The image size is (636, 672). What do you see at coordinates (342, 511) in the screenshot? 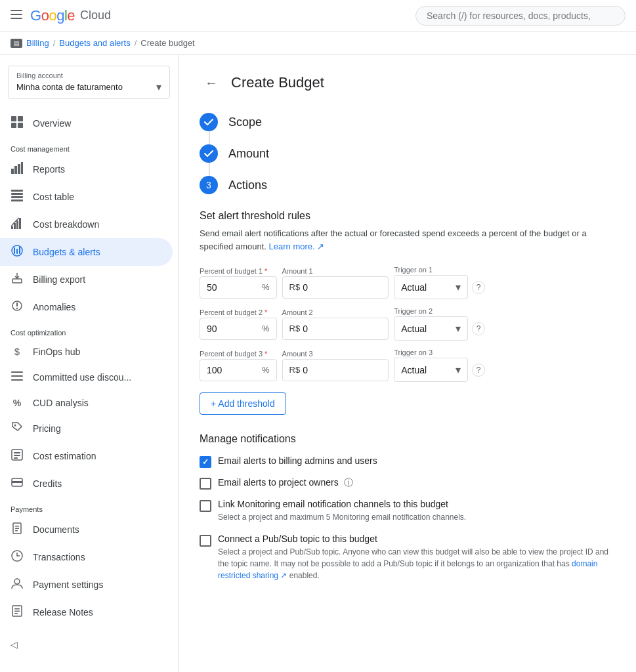
I see `monitoring-label-block: Link Monitoring email notification chann…` at bounding box center [342, 511].